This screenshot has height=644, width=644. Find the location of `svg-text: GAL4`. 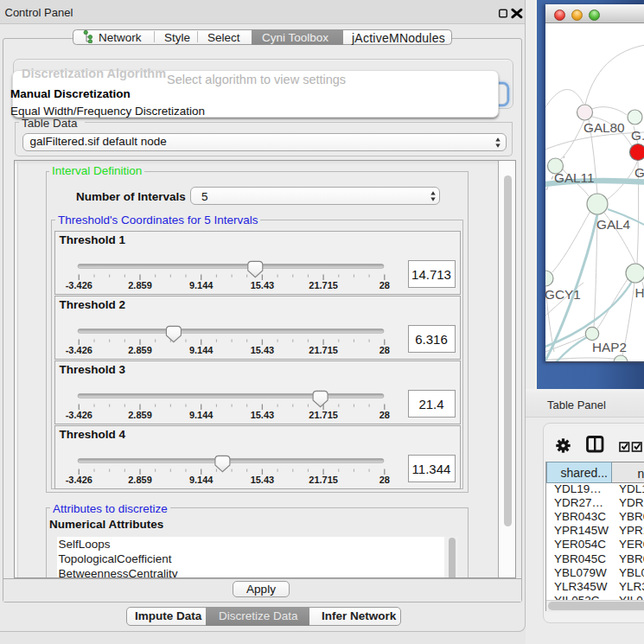

svg-text: GAL4 is located at coordinates (614, 225).